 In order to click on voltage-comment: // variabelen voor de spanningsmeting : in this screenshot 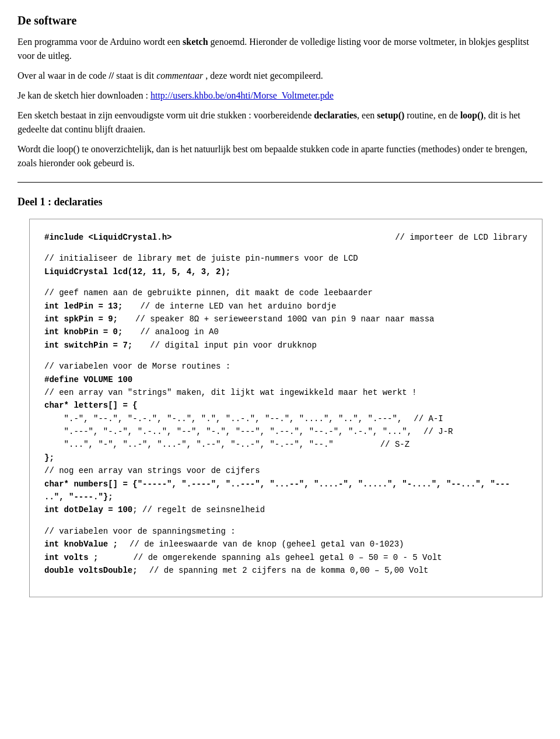, I will do `click(286, 531)`.